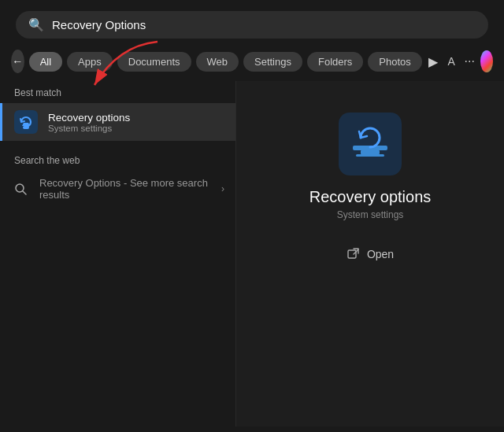  Describe the element at coordinates (433, 61) in the screenshot. I see `play-button: ▶` at that location.